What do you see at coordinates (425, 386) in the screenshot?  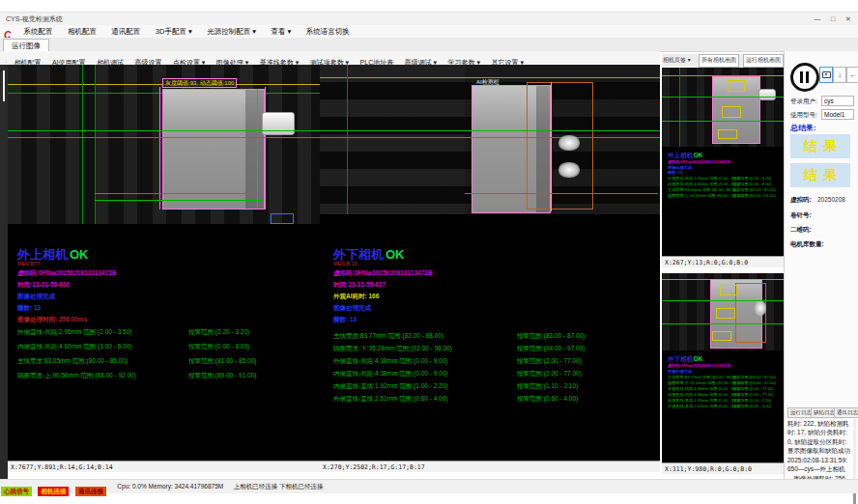 I see `measure-value: 内侧直线-直线:1.92mm 范围:(1.00 - 2.20)` at bounding box center [425, 386].